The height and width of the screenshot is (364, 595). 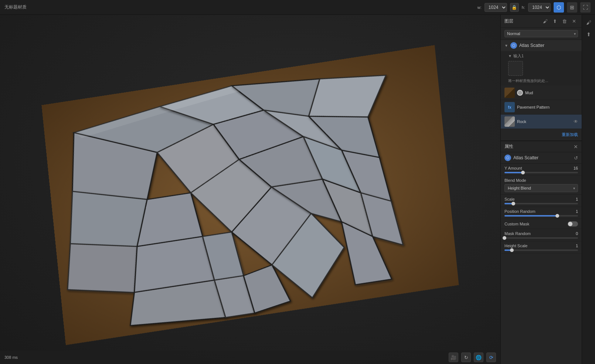 I want to click on add-row: 重新加载, so click(x=541, y=135).